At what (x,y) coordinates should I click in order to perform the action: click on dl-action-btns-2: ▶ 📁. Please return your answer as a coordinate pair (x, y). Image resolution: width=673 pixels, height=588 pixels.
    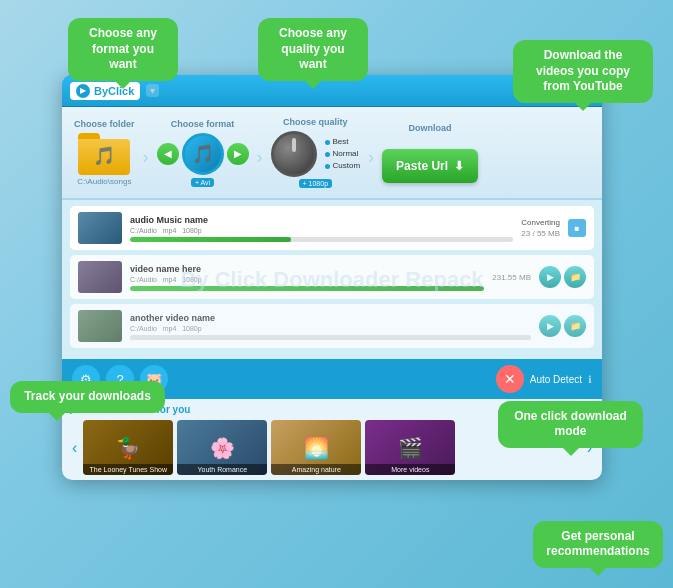
    Looking at the image, I should click on (562, 277).